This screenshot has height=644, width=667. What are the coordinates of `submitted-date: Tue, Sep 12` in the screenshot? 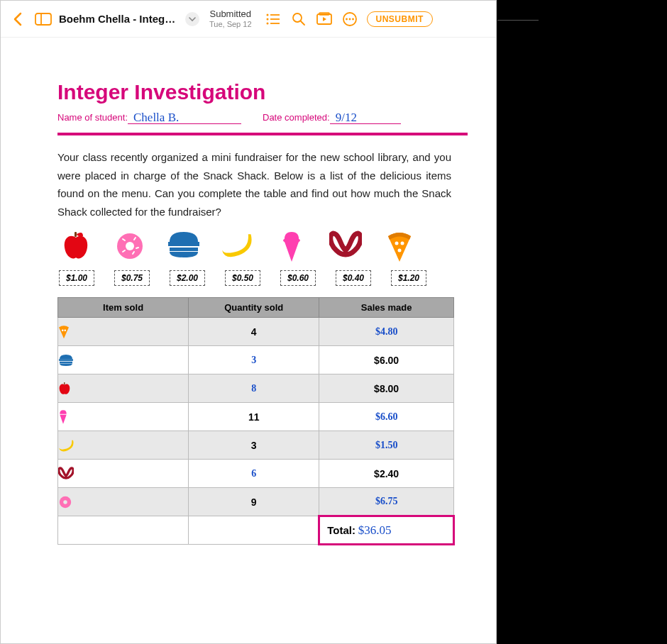 It's located at (231, 24).